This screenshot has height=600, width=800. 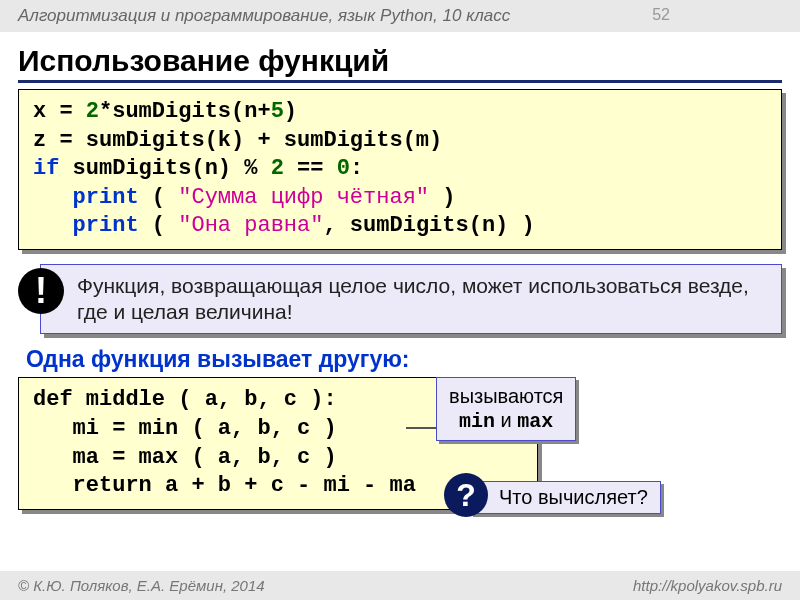 I want to click on callout-line2: min и max, so click(x=506, y=421).